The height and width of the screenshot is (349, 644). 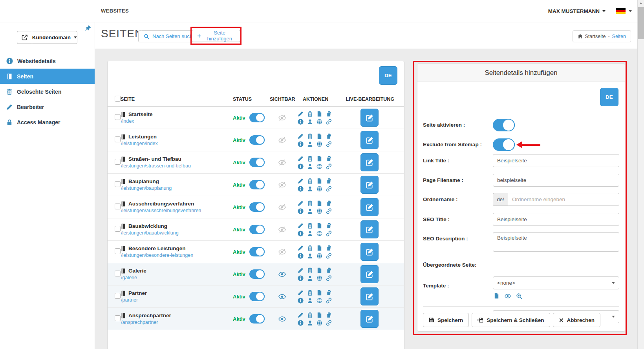 What do you see at coordinates (174, 121) in the screenshot?
I see `page-path-link: /index` at bounding box center [174, 121].